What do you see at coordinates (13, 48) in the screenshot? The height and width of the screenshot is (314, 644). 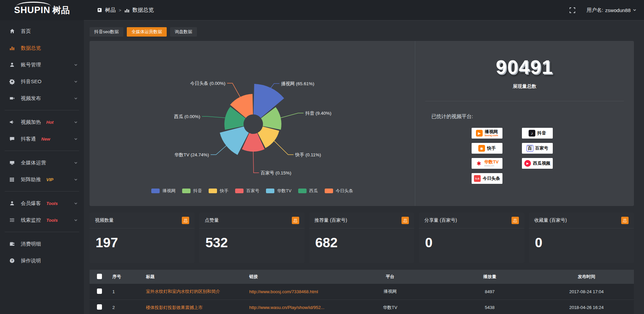 I see `bar-chart-icon` at bounding box center [13, 48].